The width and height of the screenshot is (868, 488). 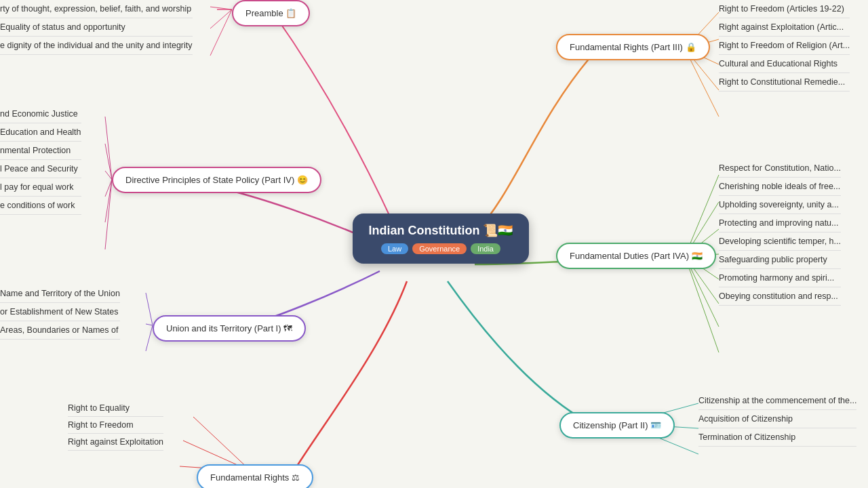 I want to click on citizenship-leaf-3: Termination of Citizenship, so click(x=777, y=438).